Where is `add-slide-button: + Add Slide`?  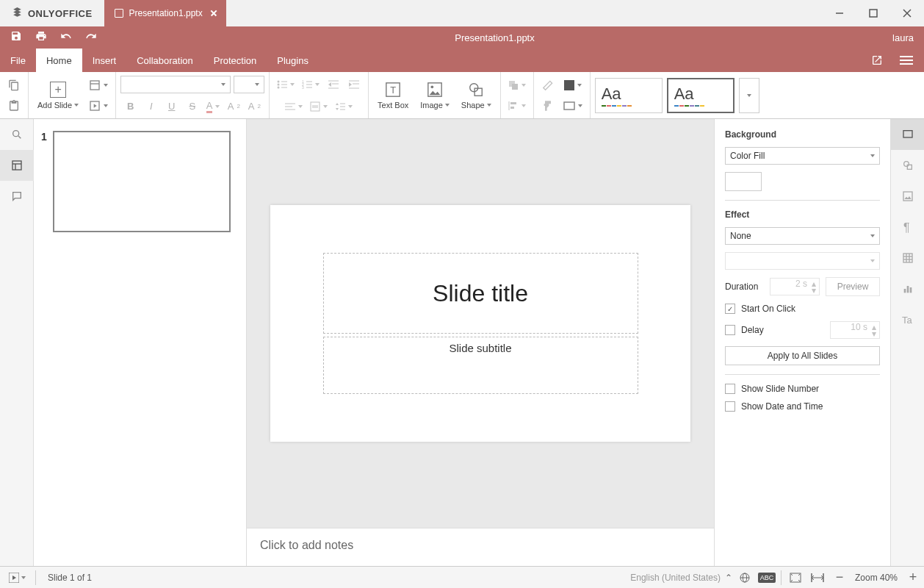 add-slide-button: + Add Slide is located at coordinates (58, 96).